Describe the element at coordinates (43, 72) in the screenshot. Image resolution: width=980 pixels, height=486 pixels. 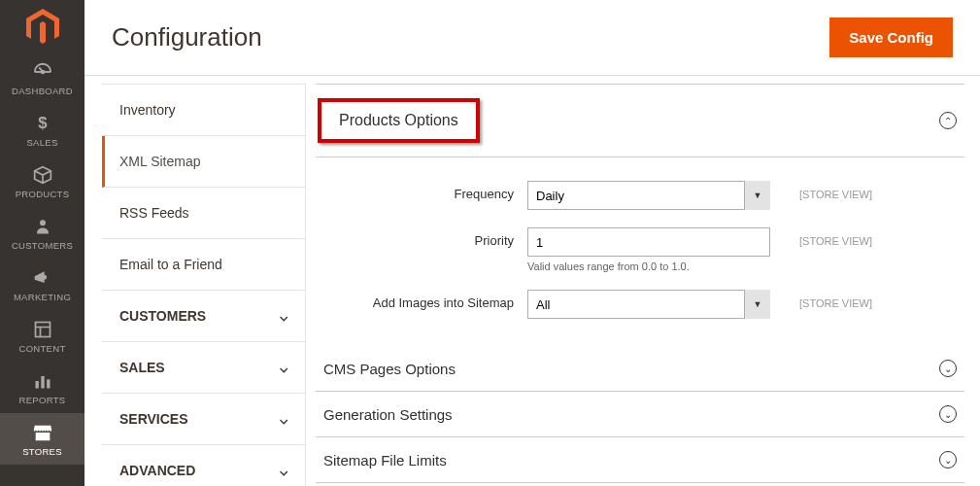
I see `dashboard-icon` at that location.